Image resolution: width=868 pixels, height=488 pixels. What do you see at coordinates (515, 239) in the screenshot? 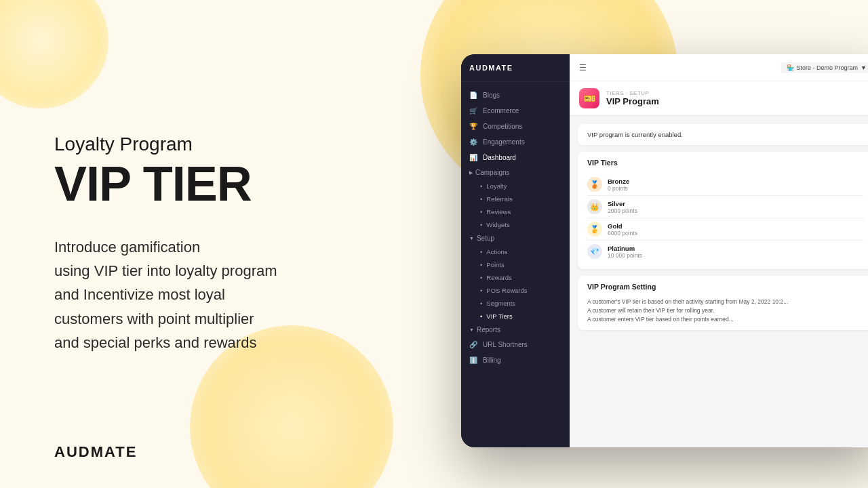
I see `sidebar-item-setup: ▼ Setup` at bounding box center [515, 239].